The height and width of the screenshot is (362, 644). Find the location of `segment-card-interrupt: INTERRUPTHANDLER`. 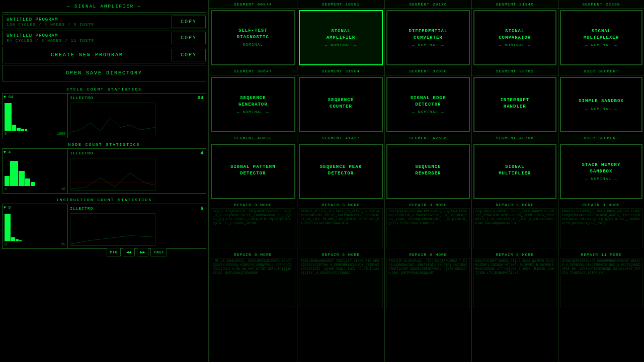

segment-card-interrupt: INTERRUPTHANDLER is located at coordinates (515, 105).